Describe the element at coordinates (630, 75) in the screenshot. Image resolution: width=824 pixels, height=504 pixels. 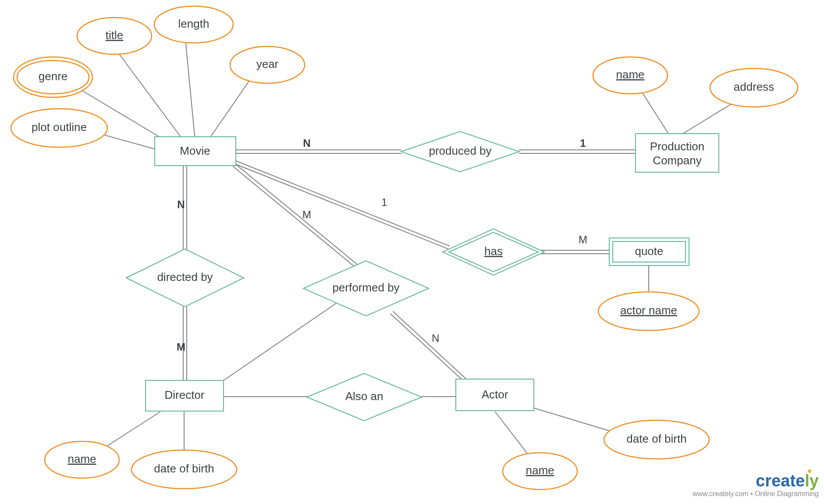
I see `attr-pc-name: name` at that location.